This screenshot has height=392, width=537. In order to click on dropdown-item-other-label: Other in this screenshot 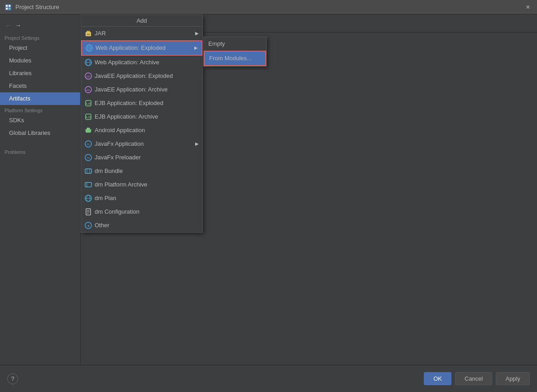, I will do `click(102, 225)`.